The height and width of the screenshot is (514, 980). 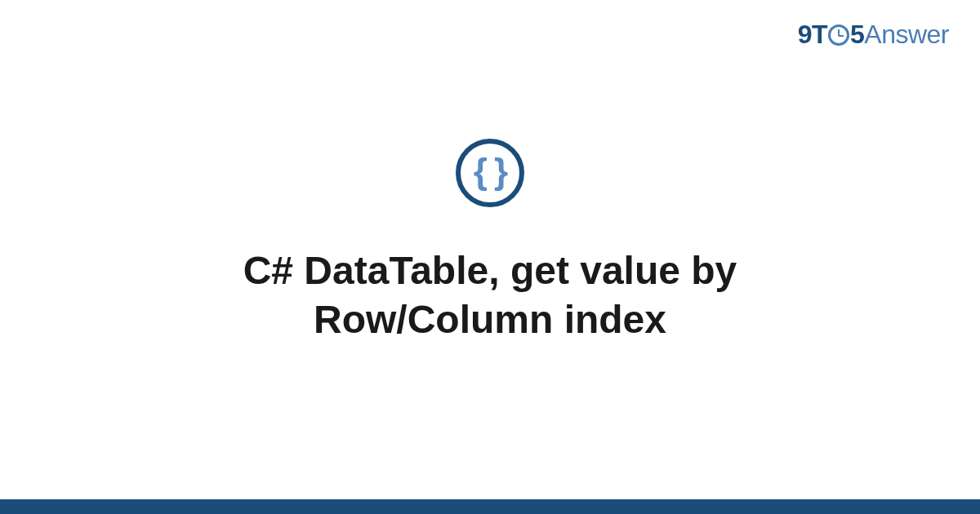 I want to click on logo-text-9t: 9T, so click(x=813, y=34).